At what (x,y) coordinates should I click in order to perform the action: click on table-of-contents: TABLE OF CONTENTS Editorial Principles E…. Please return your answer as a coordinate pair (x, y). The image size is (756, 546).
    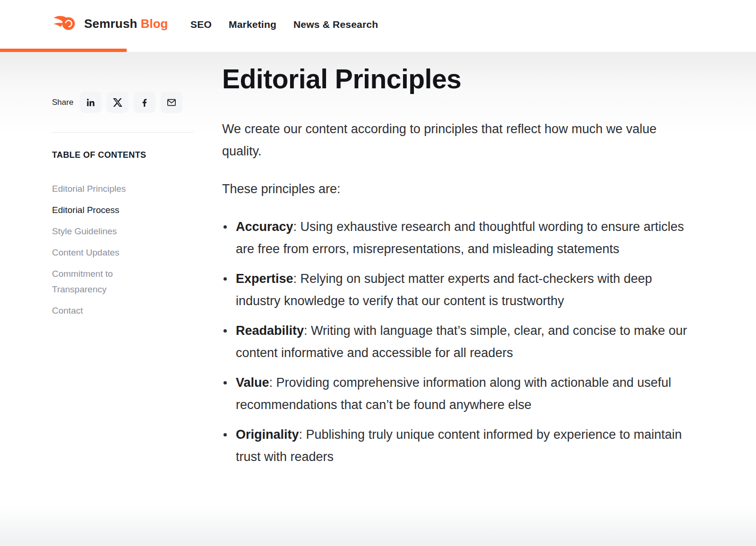
    Looking at the image, I should click on (102, 236).